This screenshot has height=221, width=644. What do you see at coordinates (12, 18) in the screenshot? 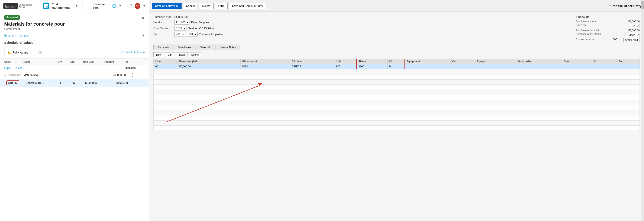
I see `executed-badge: Executed` at bounding box center [12, 18].